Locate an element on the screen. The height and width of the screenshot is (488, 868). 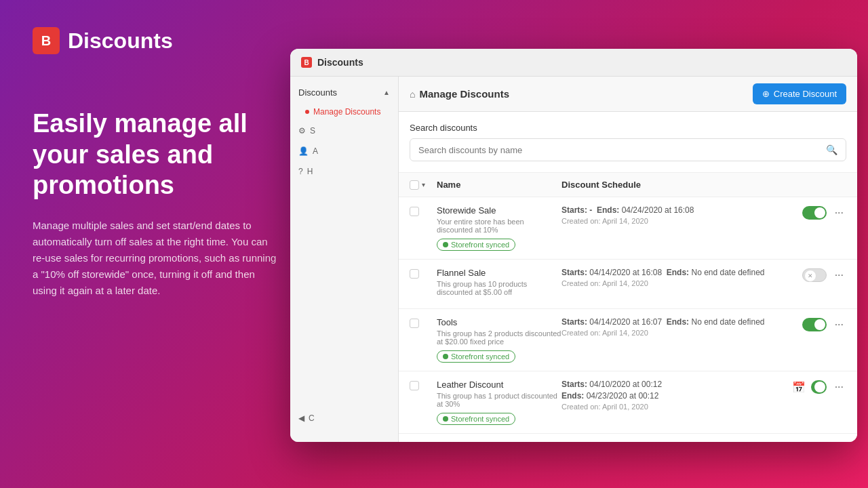
row-1-sync-badge: Storefront synced is located at coordinates (476, 245).